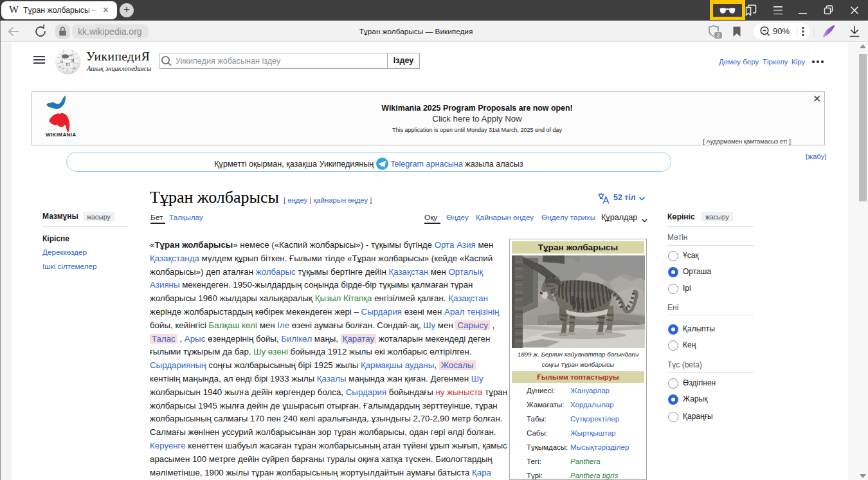 The width and height of the screenshot is (868, 480). What do you see at coordinates (60, 67) in the screenshot?
I see `svg-text: Φ` at bounding box center [60, 67].